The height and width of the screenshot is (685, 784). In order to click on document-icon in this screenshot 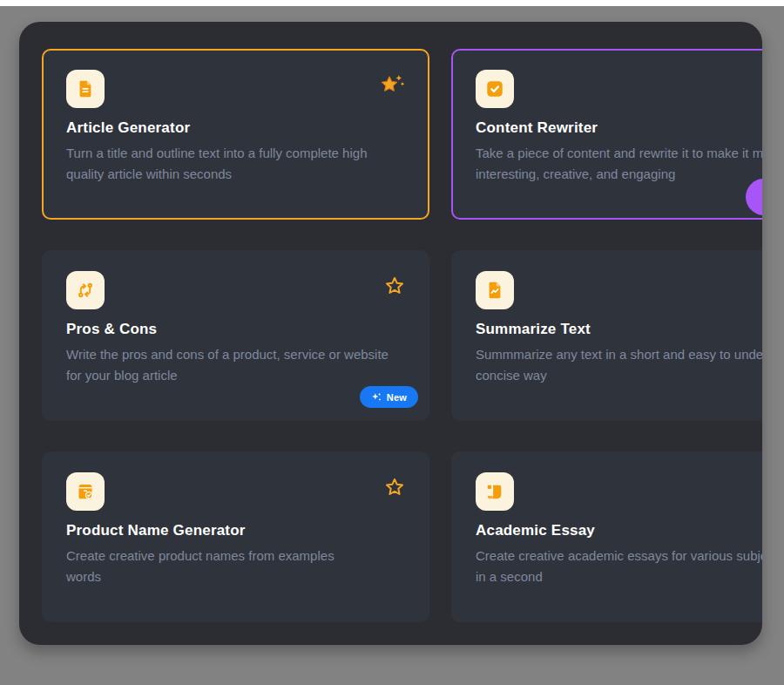, I will do `click(85, 89)`.